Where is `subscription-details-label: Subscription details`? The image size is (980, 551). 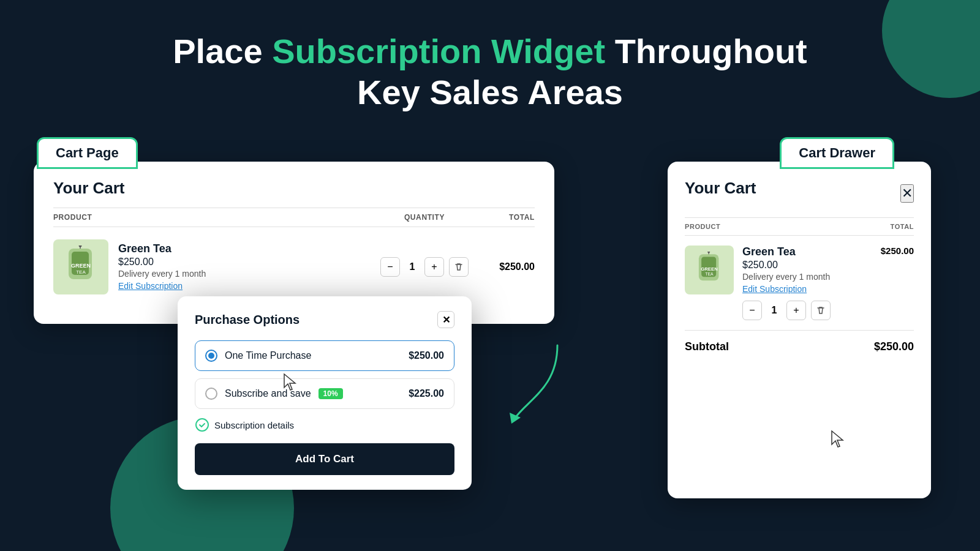 subscription-details-label: Subscription details is located at coordinates (254, 425).